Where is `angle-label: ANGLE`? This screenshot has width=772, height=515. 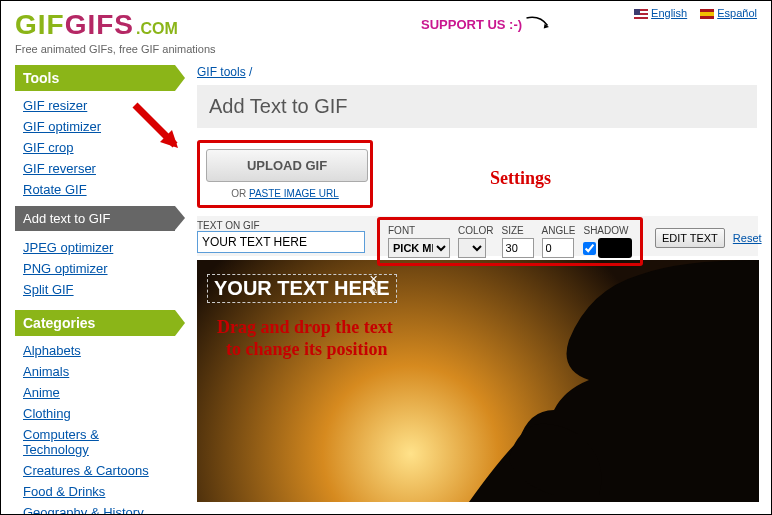 angle-label: ANGLE is located at coordinates (559, 230).